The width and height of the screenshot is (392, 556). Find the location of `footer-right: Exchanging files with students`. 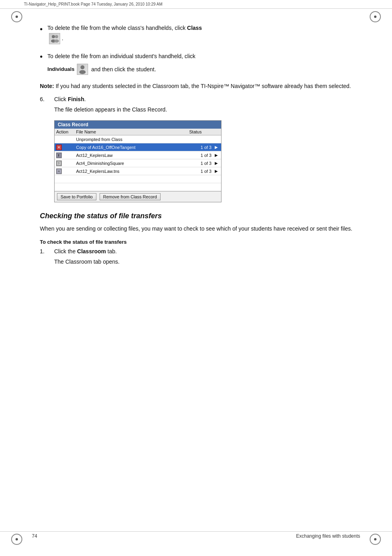

footer-right: Exchanging files with students is located at coordinates (328, 536).